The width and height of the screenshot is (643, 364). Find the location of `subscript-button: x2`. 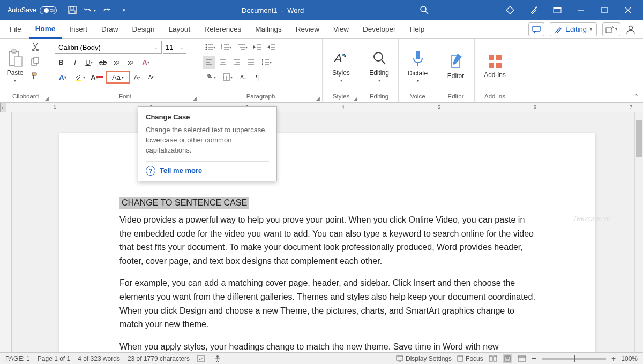

subscript-button: x2 is located at coordinates (117, 62).